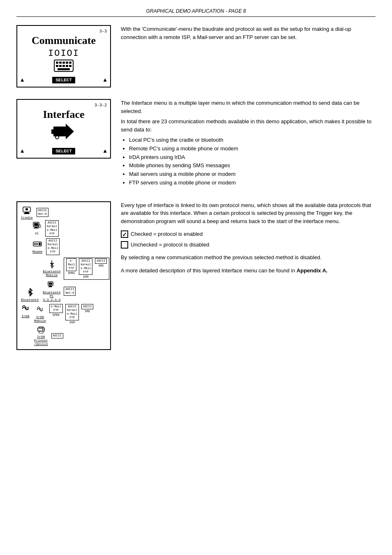  Describe the element at coordinates (64, 53) in the screenshot. I see `communicate-ioio: IOIOI` at that location.